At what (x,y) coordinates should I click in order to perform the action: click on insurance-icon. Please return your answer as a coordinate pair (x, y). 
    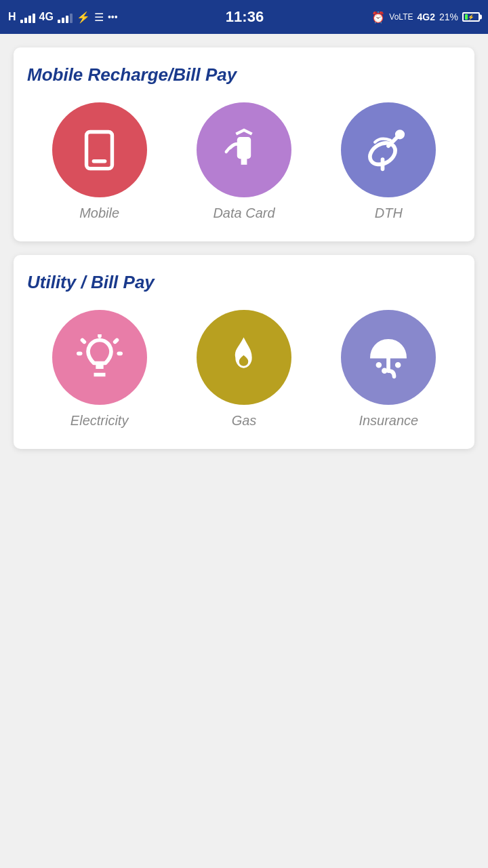
    Looking at the image, I should click on (388, 357).